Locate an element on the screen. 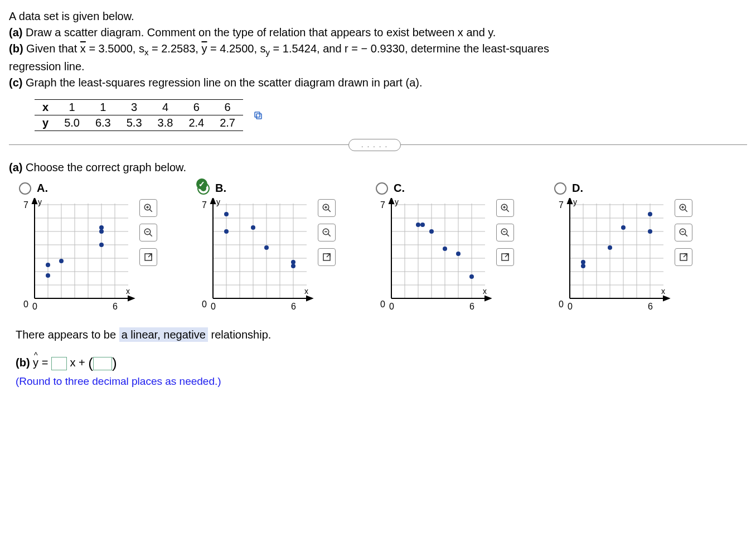  part-b-label: (b) is located at coordinates (16, 49).